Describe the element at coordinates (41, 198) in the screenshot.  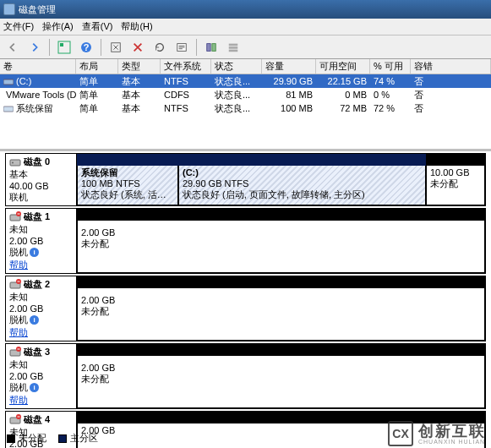
I see `disk-status: 联机` at that location.